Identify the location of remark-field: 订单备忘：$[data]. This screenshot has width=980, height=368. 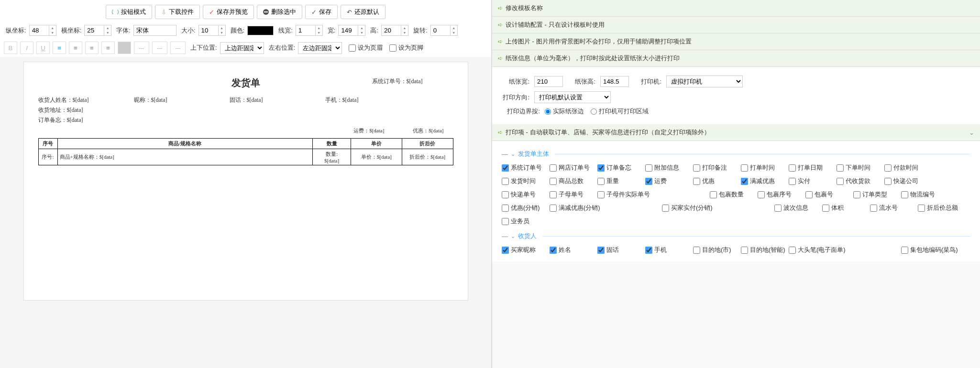
(77, 120).